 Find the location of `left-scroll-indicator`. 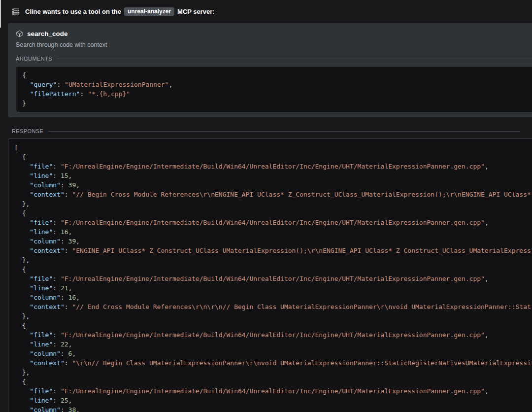

left-scroll-indicator is located at coordinates (0, 14).